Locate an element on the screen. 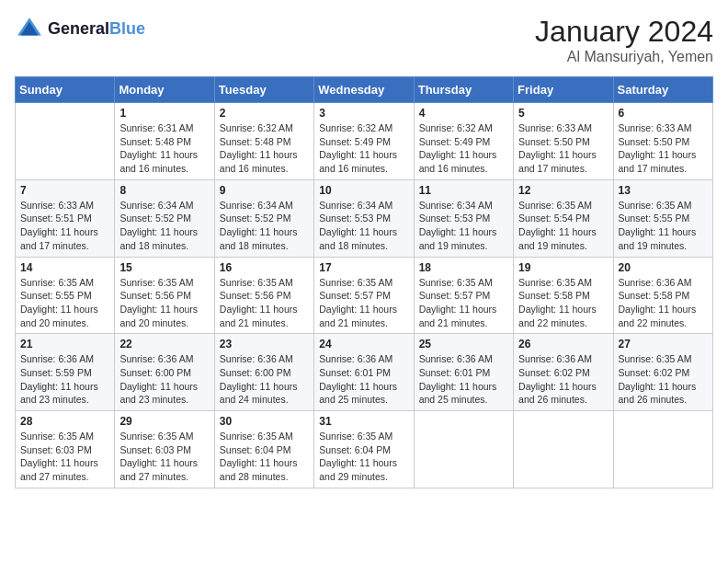 Image resolution: width=728 pixels, height=563 pixels. day-number: 16 is located at coordinates (265, 268).